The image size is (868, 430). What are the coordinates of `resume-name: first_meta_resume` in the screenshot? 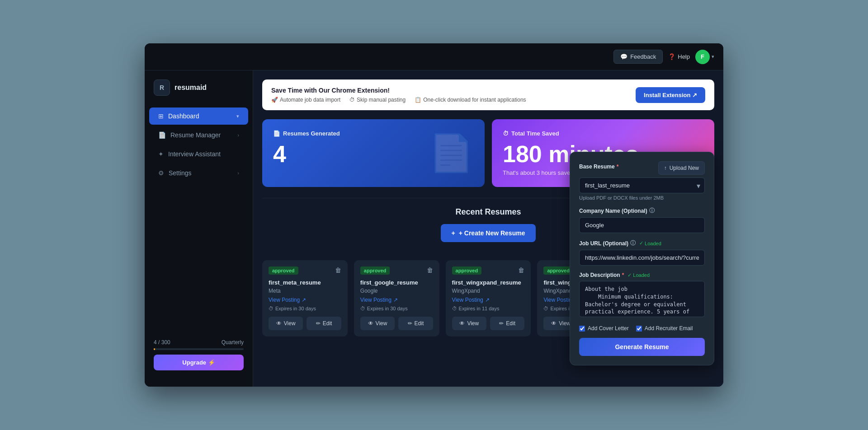 It's located at (305, 283).